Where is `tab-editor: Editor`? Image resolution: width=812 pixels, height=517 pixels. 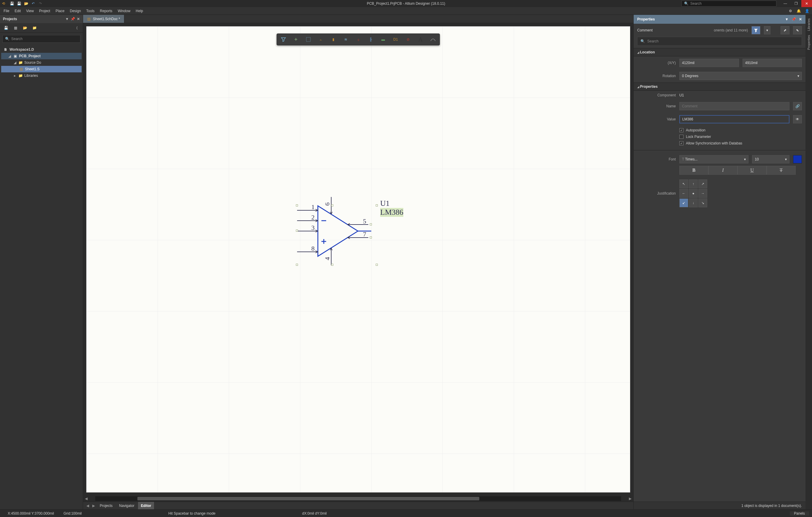
tab-editor: Editor is located at coordinates (146, 506).